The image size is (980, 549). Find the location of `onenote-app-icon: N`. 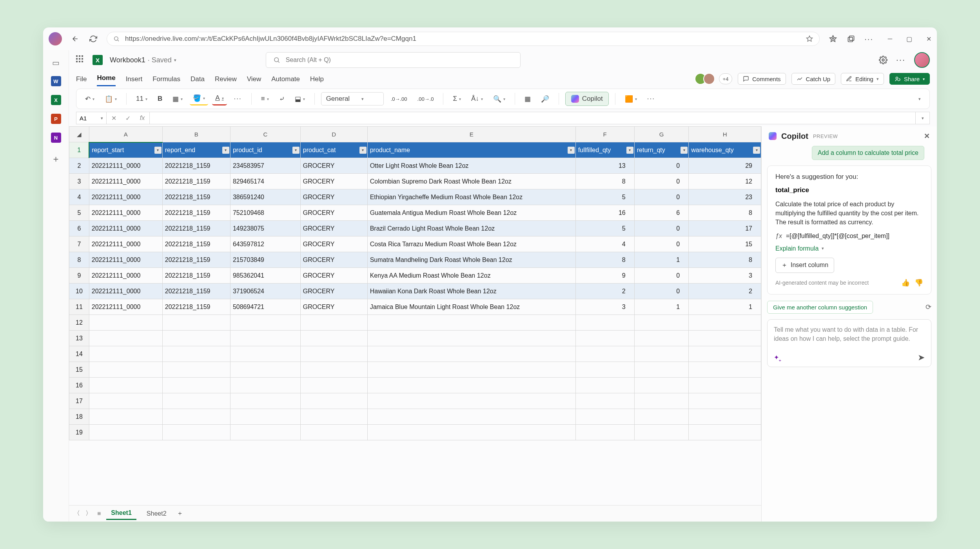

onenote-app-icon: N is located at coordinates (56, 138).